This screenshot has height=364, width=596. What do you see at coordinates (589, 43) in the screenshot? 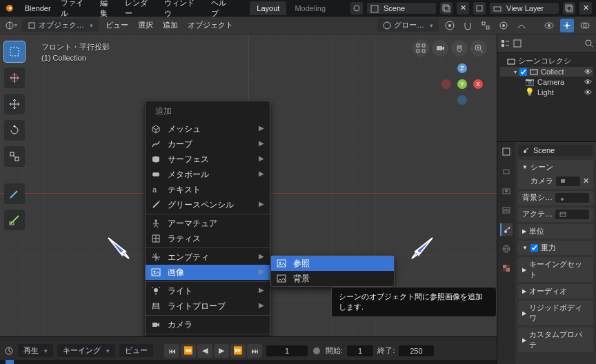
I see `outliner-search-icon` at bounding box center [589, 43].